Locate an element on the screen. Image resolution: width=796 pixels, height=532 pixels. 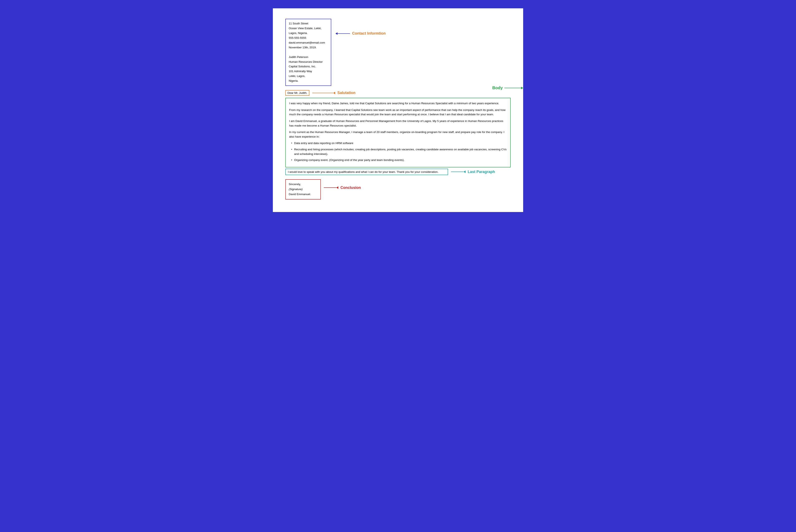
contact-arrow is located at coordinates (343, 34).